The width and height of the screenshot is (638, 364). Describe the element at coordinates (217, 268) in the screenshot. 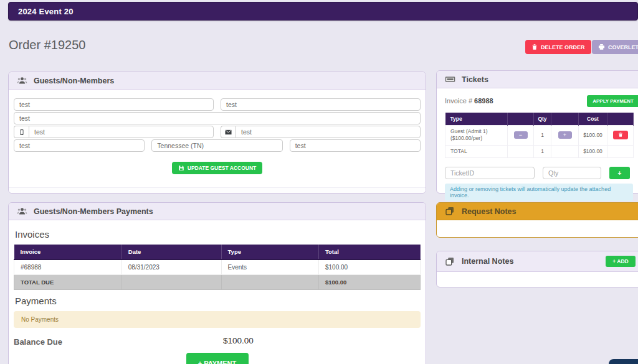

I see `table-row: #68988 08/31/2023 Events $100.00` at that location.